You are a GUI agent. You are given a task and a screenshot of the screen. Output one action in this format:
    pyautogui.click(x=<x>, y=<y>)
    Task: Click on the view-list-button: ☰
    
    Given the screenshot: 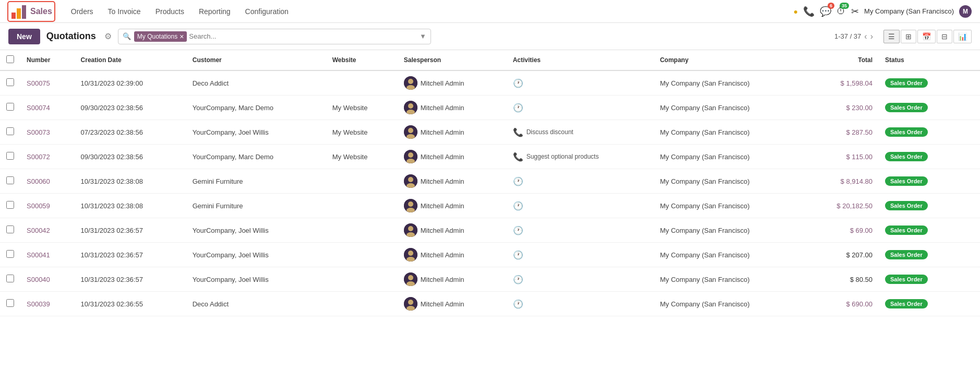 What is the action you would take?
    pyautogui.click(x=891, y=37)
    